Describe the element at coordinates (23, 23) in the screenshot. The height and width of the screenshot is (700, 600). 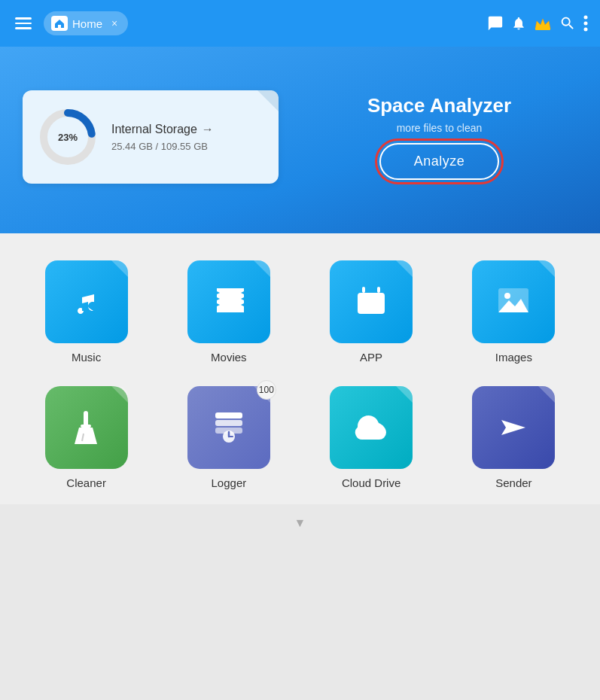
I see `hamburger-icon` at that location.